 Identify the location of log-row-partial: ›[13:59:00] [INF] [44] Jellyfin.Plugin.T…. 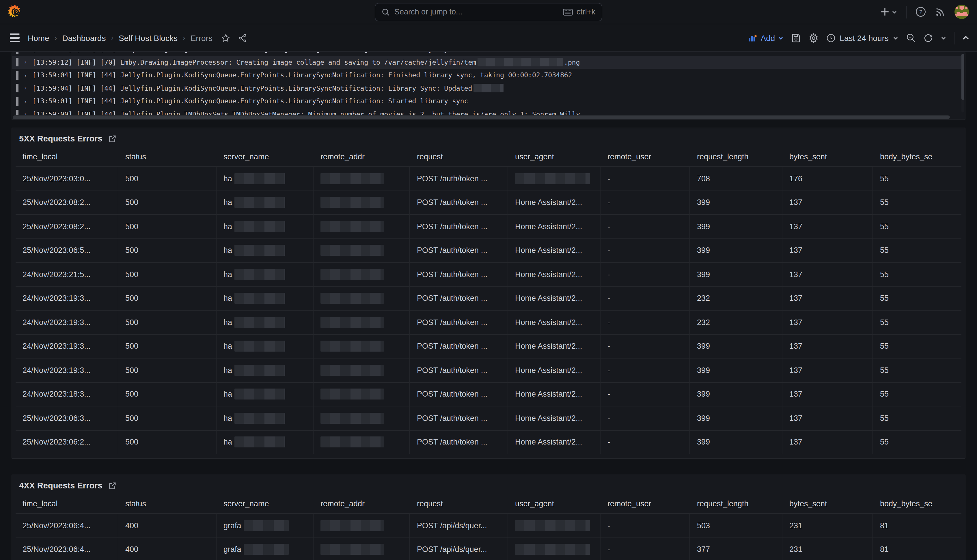
(487, 112).